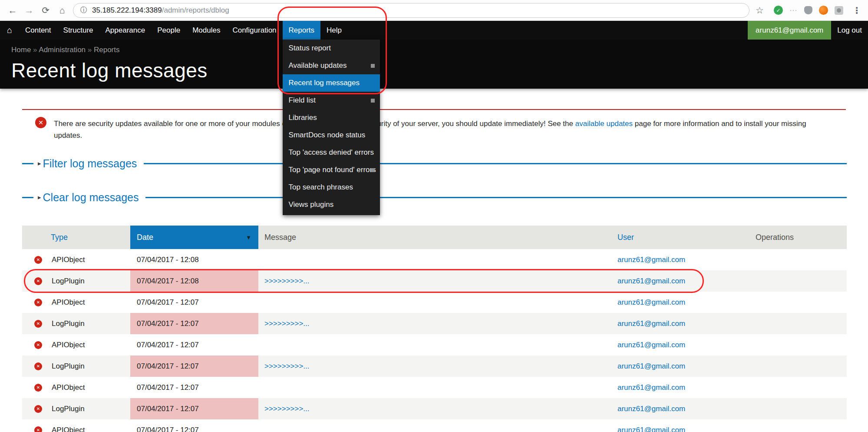 Image resolution: width=868 pixels, height=432 pixels. What do you see at coordinates (331, 153) in the screenshot?
I see `menu-item-top-access-denied-errors: Top 'access denied' errors` at bounding box center [331, 153].